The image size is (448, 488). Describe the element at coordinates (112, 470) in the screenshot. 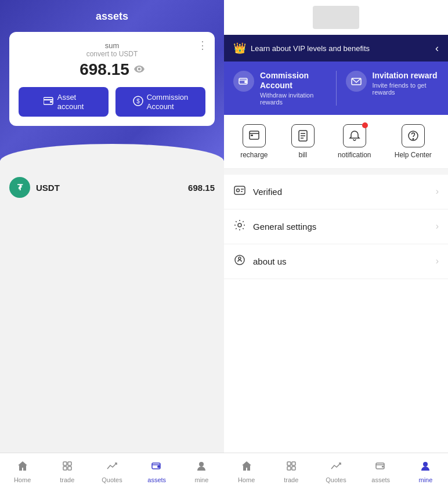

I see `left-bottom-nav: Home trade Quotes assets mine` at that location.